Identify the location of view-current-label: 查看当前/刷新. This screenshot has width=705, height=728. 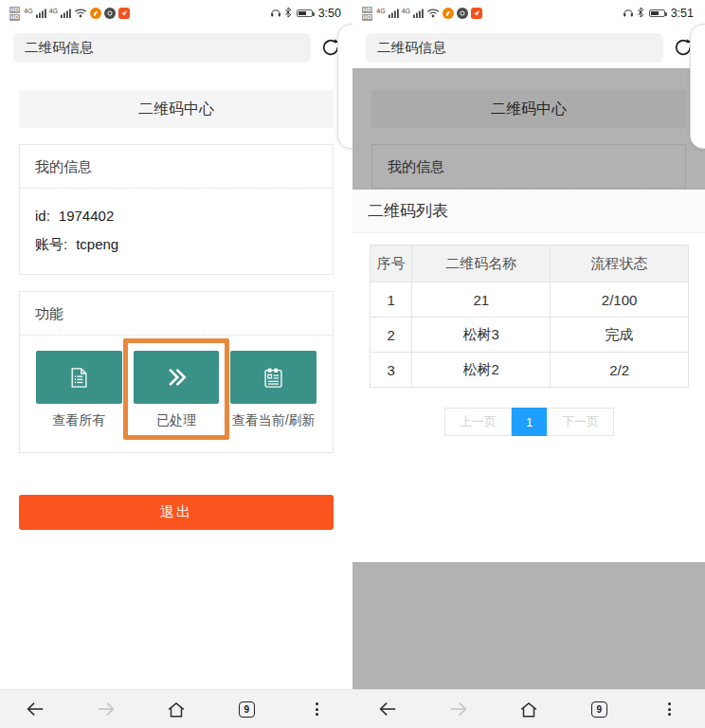
(274, 421).